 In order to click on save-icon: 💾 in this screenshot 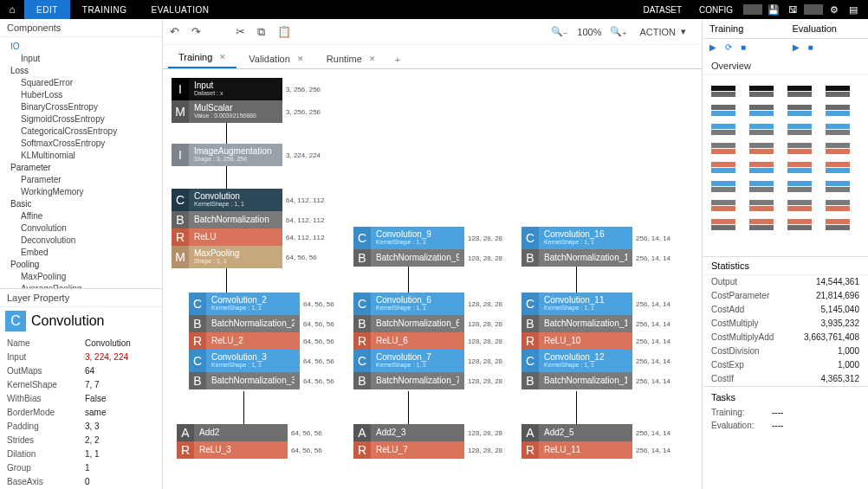, I will do `click(774, 10)`.